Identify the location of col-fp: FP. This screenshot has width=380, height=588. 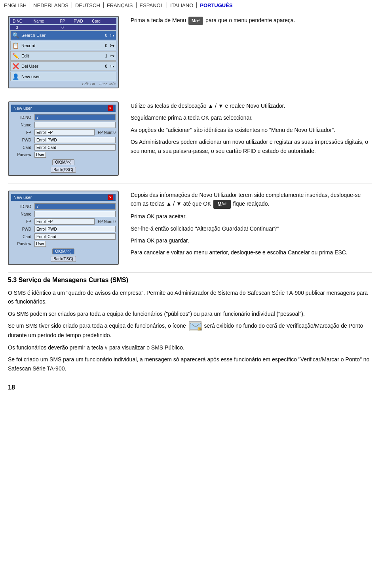
(63, 21).